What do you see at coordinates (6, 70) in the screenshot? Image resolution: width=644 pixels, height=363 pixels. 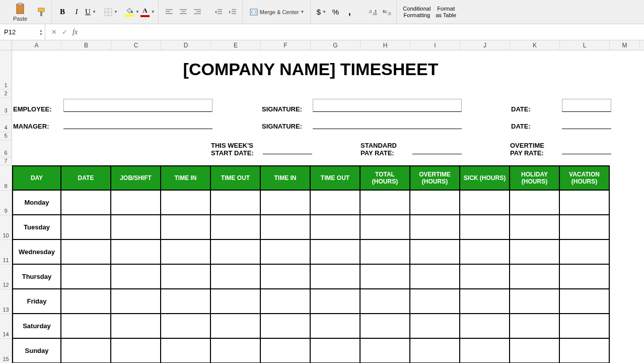 I see `row-header: 1` at bounding box center [6, 70].